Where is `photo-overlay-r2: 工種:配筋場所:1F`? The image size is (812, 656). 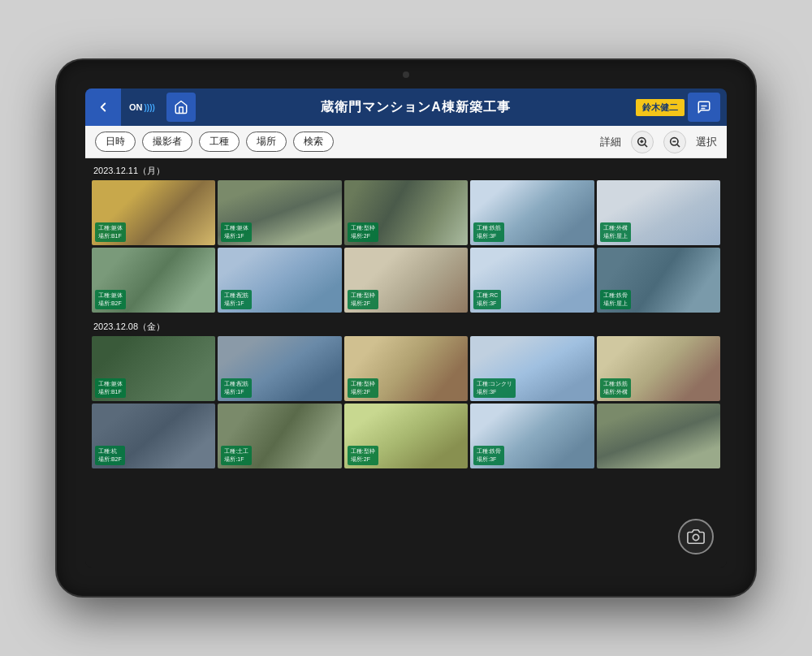
photo-overlay-r2: 工種:配筋場所:1F is located at coordinates (236, 388).